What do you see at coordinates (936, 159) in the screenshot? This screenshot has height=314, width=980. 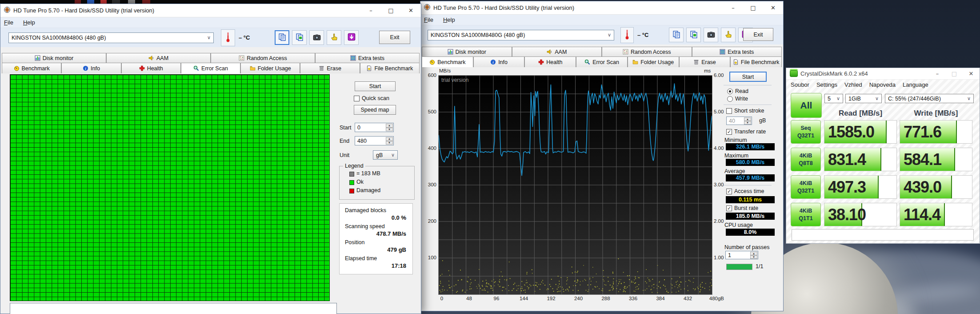 I see `cdm-write-result-q8t8: 584.1` at bounding box center [936, 159].